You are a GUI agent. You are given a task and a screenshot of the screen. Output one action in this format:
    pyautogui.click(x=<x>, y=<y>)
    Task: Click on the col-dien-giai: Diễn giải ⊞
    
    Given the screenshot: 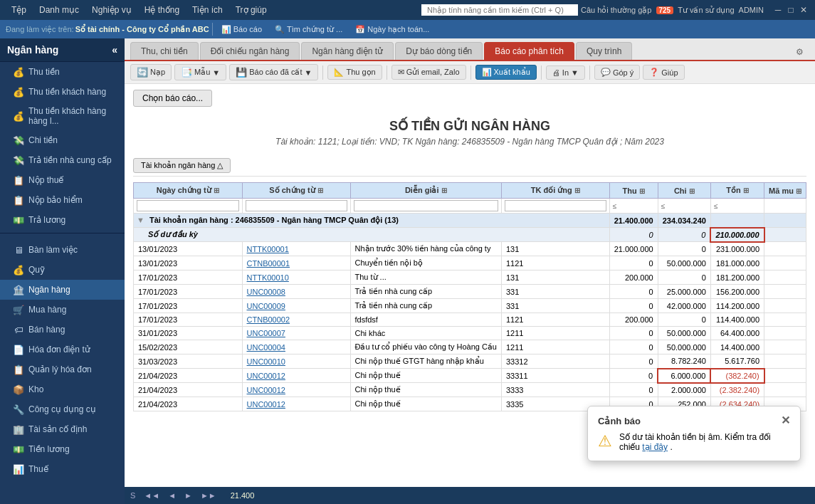 What is the action you would take?
    pyautogui.click(x=426, y=191)
    